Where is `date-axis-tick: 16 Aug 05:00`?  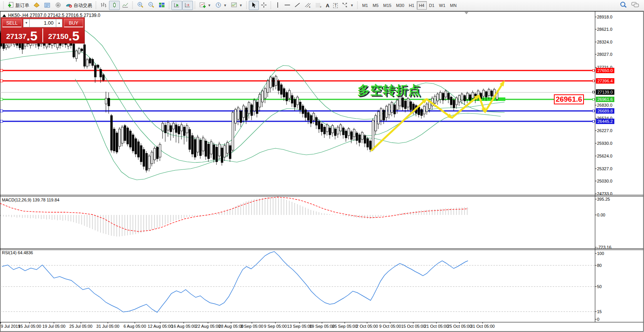 date-axis-tick: 16 Aug 05:00 is located at coordinates (184, 326).